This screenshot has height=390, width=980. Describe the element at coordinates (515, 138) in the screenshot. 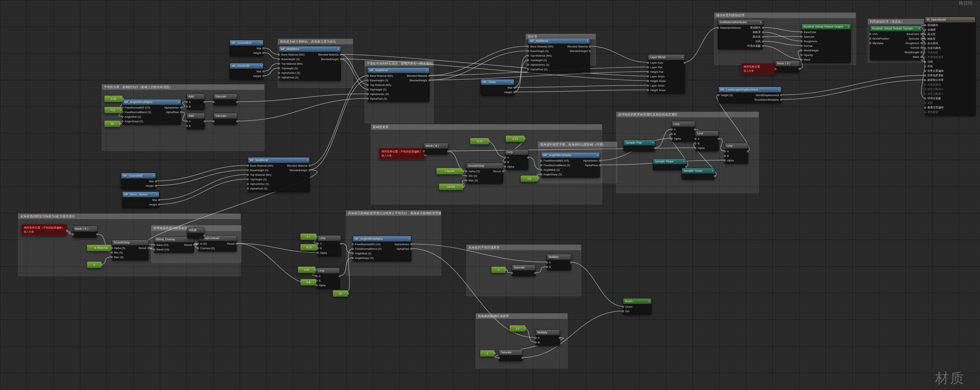

I see `constant-node: 0.15` at that location.